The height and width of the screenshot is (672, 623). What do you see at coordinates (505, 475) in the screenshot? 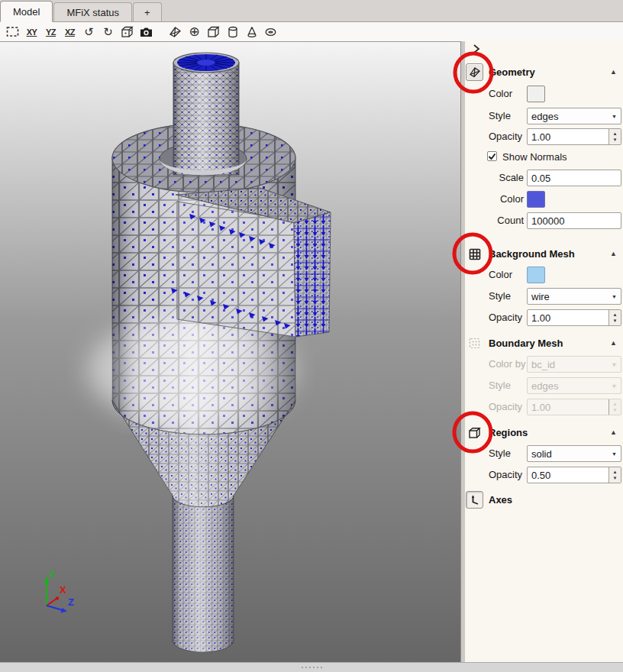
I see `regions-opacity-label: Opacity` at bounding box center [505, 475].